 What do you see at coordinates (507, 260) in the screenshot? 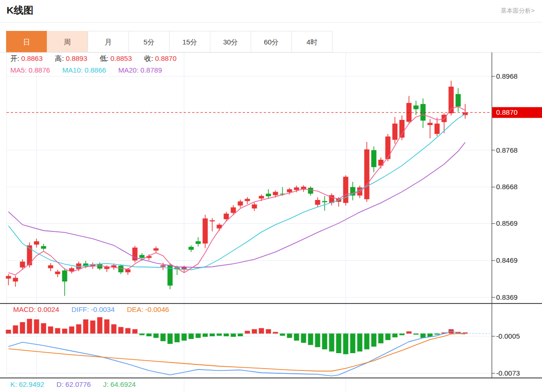
I see `svg-text: 0.8469` at bounding box center [507, 260].